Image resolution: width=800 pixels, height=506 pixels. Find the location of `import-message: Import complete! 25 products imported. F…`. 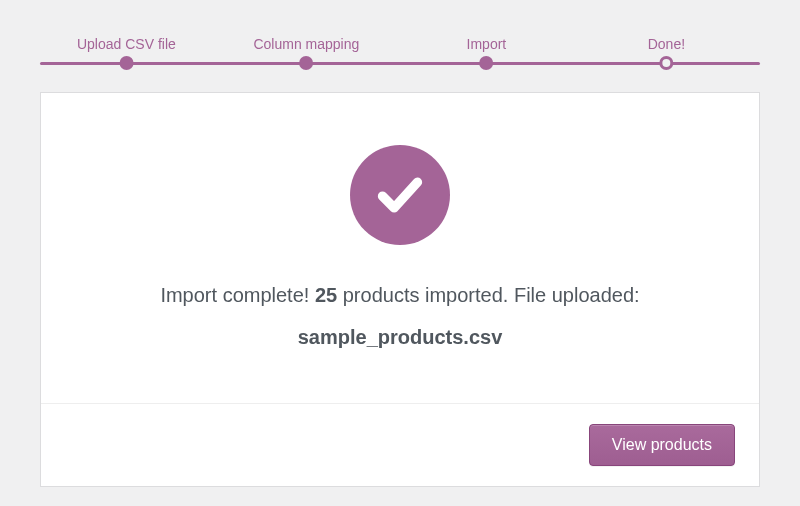

import-message: Import complete! 25 products imported. F… is located at coordinates (400, 316).